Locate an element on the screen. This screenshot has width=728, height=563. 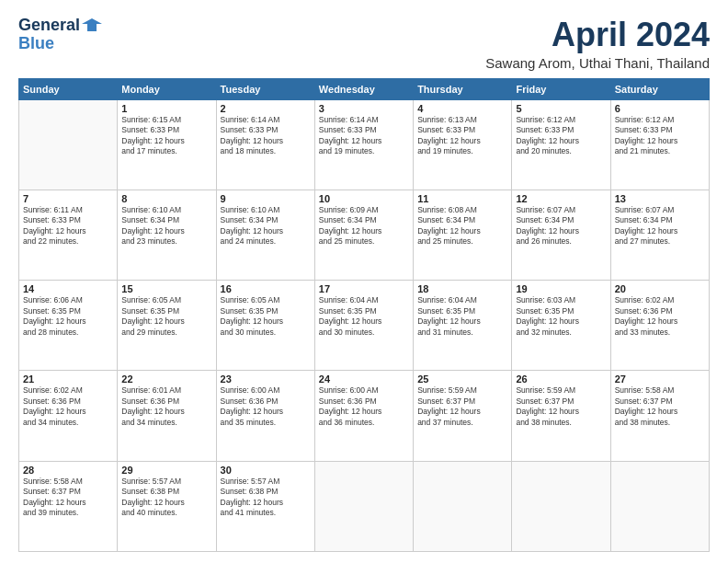
calendar-cell: 1Sunrise: 6:15 AM Sunset: 6:33 PM Daylig… is located at coordinates (167, 144).